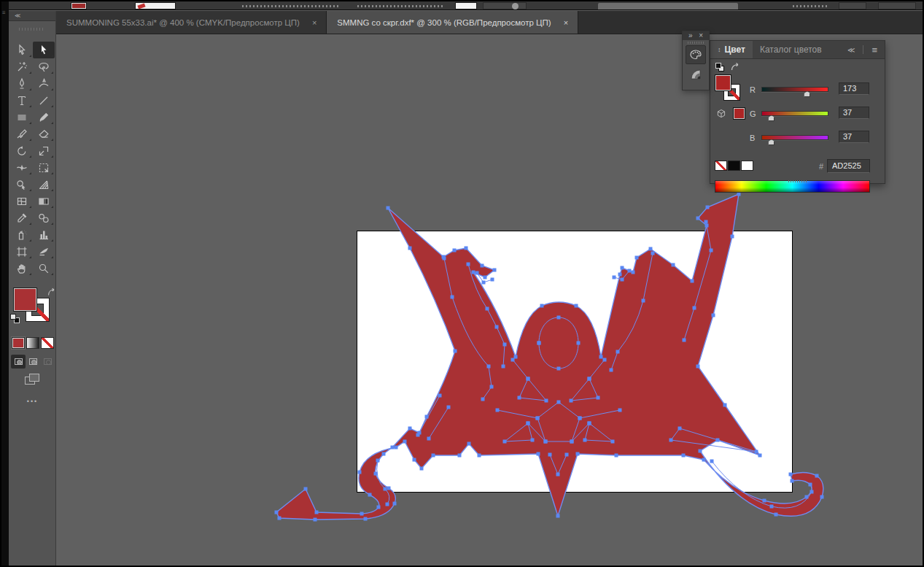 This screenshot has height=567, width=924. I want to click on tool-zoom, so click(44, 269).